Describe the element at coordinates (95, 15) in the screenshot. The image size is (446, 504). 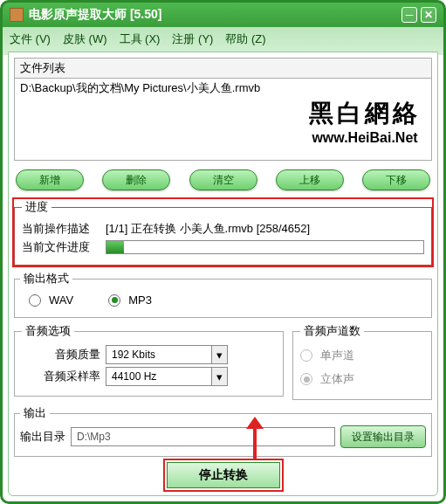
I see `window-title: 电影原声提取大师 [5.50]` at that location.